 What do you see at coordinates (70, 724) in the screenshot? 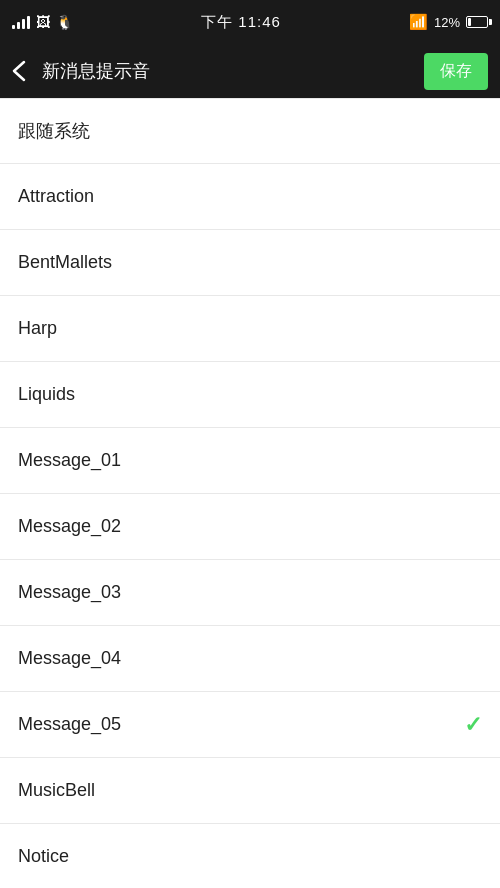
I see `item-label: Message_05` at bounding box center [70, 724].